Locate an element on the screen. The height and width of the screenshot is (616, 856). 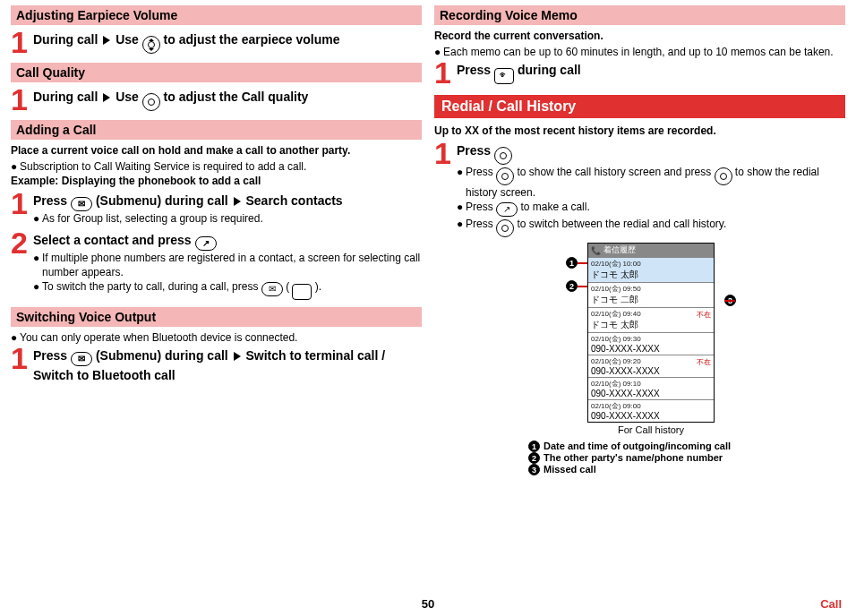
list-item: 02/10(金) 09:40ドコモ 太郎不在 is located at coordinates (651, 320).